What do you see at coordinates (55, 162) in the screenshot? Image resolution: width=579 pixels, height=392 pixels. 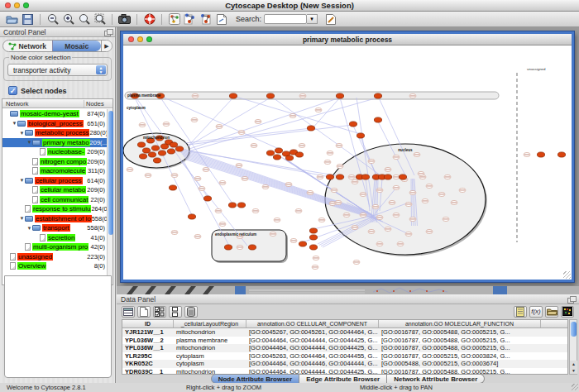 I see `tree-row: nitrogen compo209(0)` at bounding box center [55, 162].